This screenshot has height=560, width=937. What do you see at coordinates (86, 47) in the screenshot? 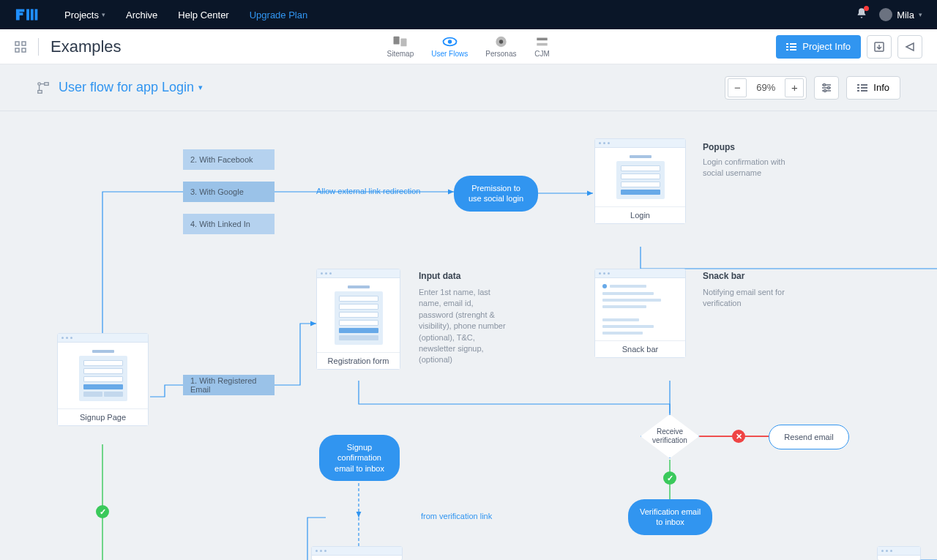
I see `page-title: Examples` at bounding box center [86, 47].